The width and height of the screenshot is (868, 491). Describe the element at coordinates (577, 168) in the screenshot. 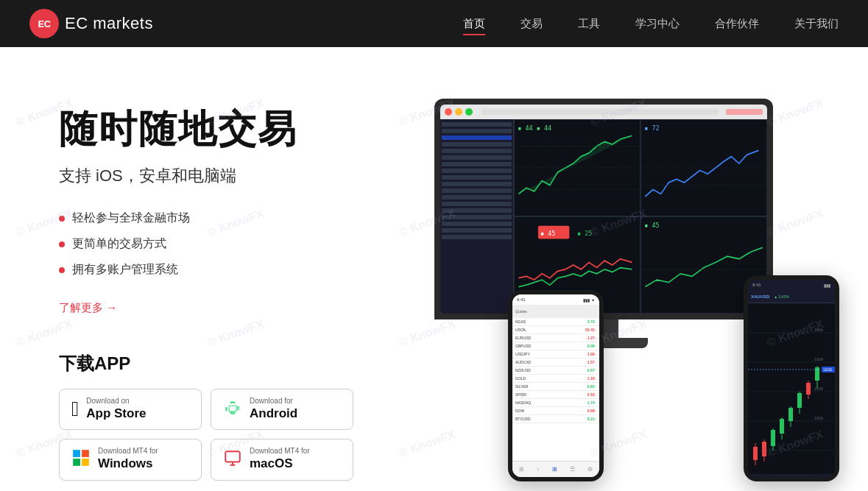

I see `chart-panel-tl: ▪ 44 ▪ 44` at that location.